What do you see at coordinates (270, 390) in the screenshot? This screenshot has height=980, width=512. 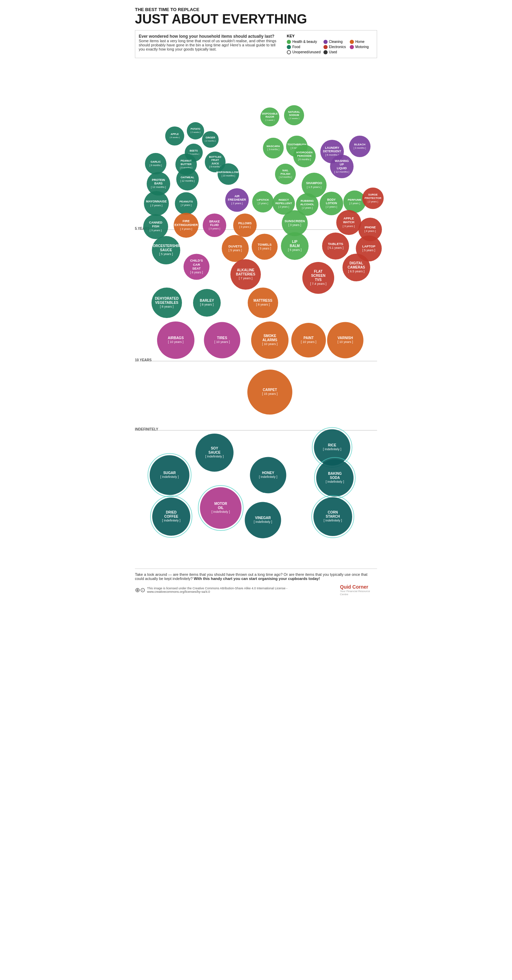 I see `svg-text: CARPET` at bounding box center [270, 390].